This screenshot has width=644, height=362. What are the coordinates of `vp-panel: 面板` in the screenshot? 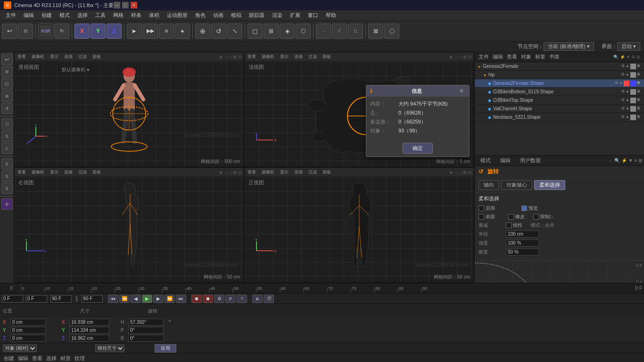 It's located at (97, 57).